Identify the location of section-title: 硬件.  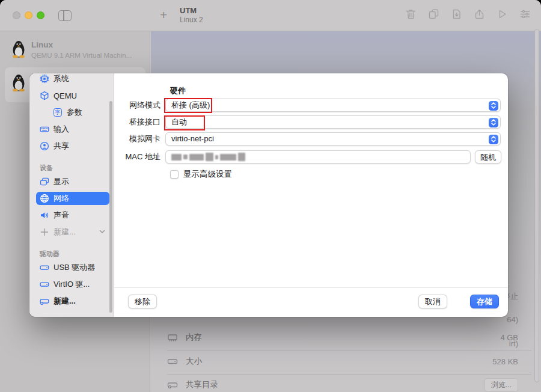
(178, 91).